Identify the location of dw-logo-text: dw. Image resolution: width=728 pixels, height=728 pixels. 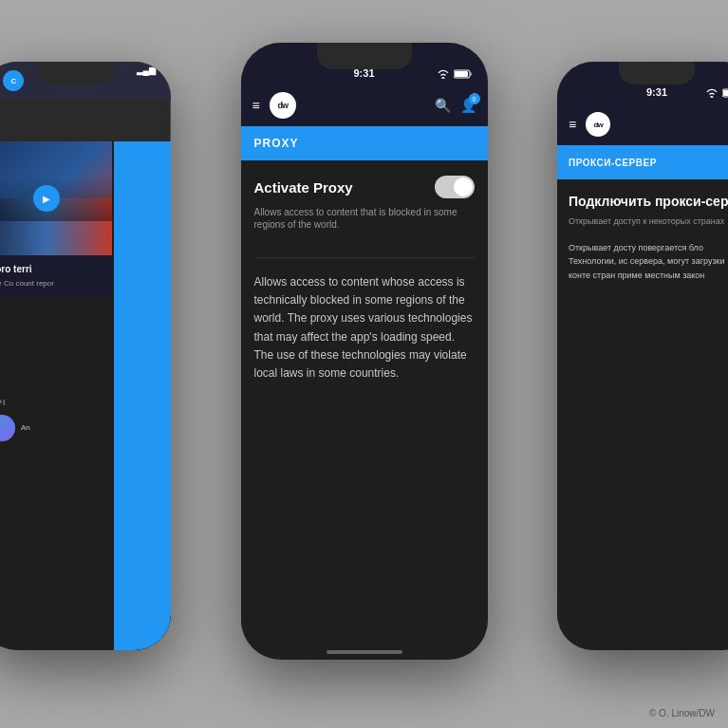
(283, 105).